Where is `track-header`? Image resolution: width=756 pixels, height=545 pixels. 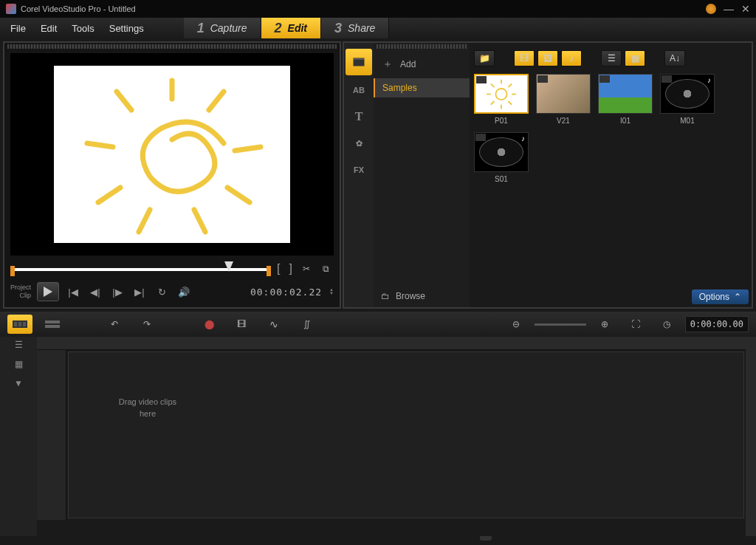
track-header is located at coordinates (52, 435).